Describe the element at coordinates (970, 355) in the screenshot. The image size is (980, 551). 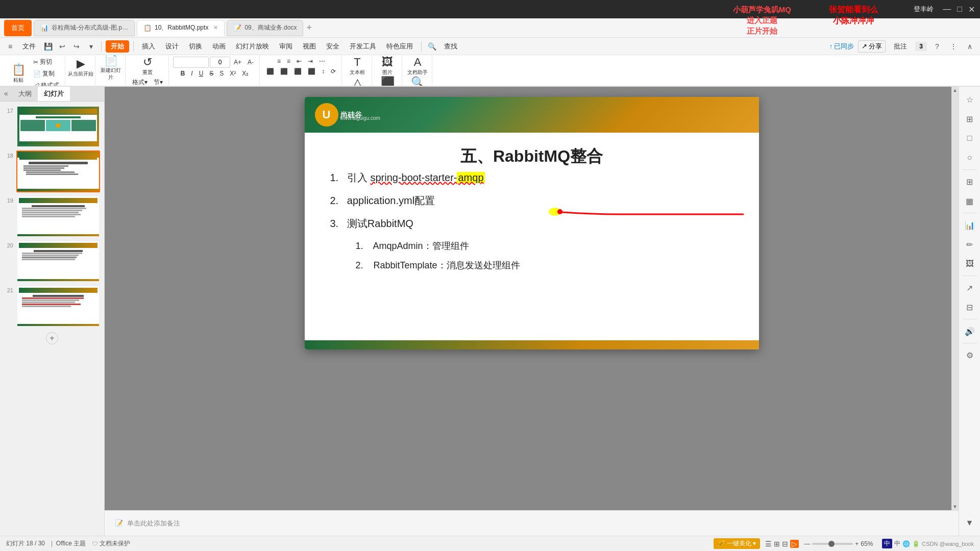
I see `right-icon-settings: ⚙` at that location.